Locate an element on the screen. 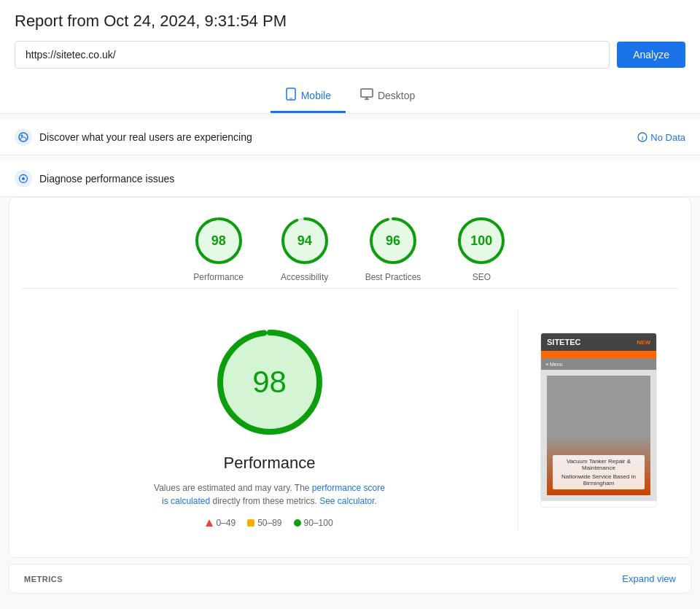 This screenshot has width=700, height=609. fail-range: 0–49 is located at coordinates (226, 523).